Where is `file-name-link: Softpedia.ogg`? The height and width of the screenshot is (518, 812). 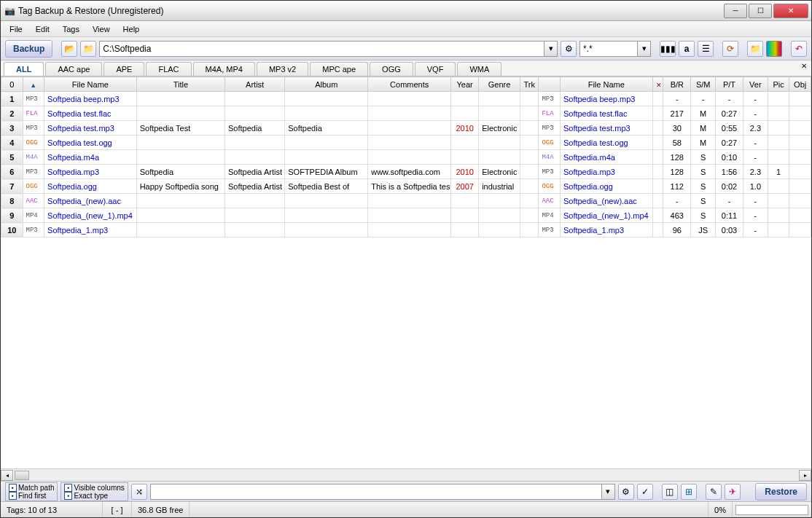
file-name-link: Softpedia.ogg is located at coordinates (90, 187).